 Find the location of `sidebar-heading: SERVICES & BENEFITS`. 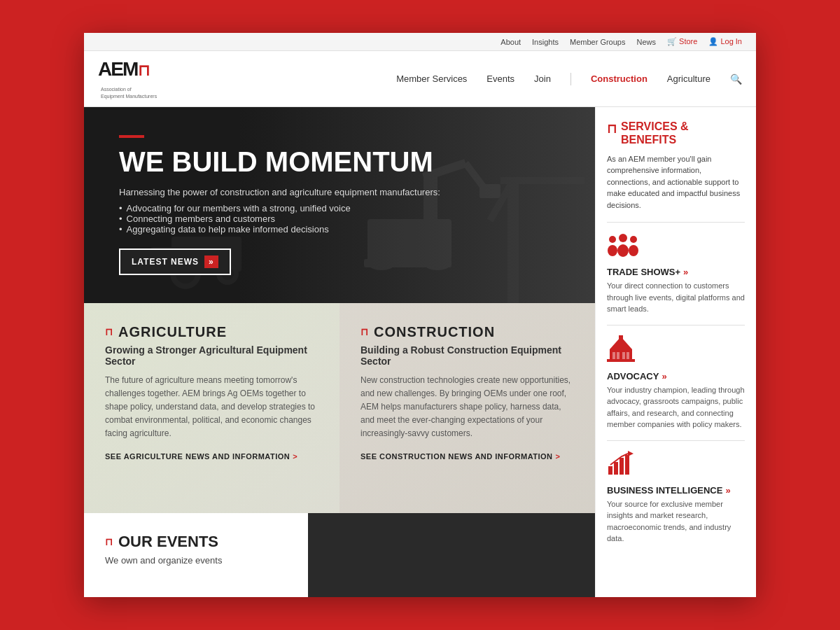

sidebar-heading: SERVICES & BENEFITS is located at coordinates (655, 133).